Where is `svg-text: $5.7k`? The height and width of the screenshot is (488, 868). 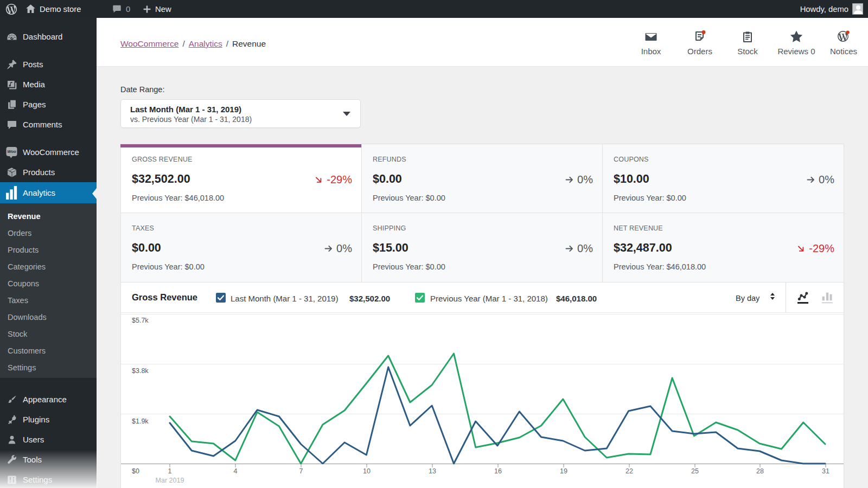
svg-text: $5.7k is located at coordinates (140, 320).